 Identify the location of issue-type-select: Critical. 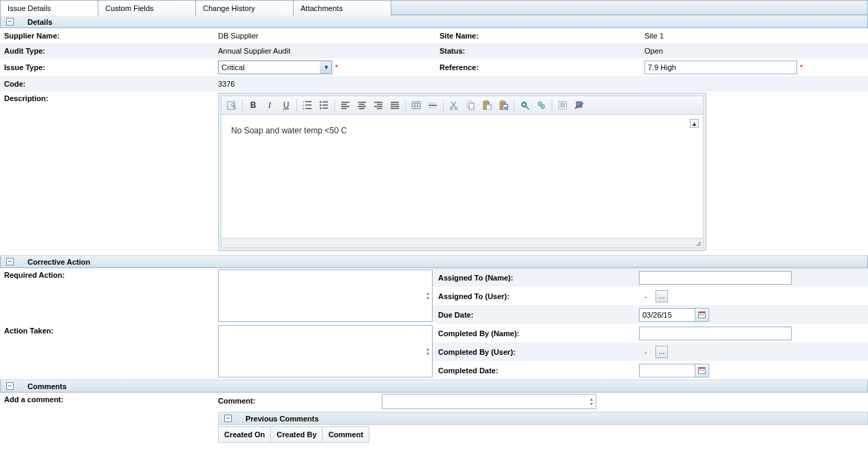
(275, 67).